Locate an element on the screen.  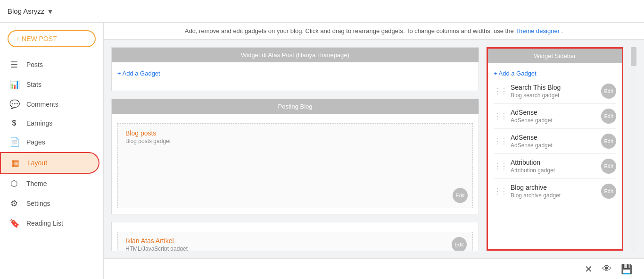
adsense1-gadget-subtitle: AdSense gadget is located at coordinates (554, 120).